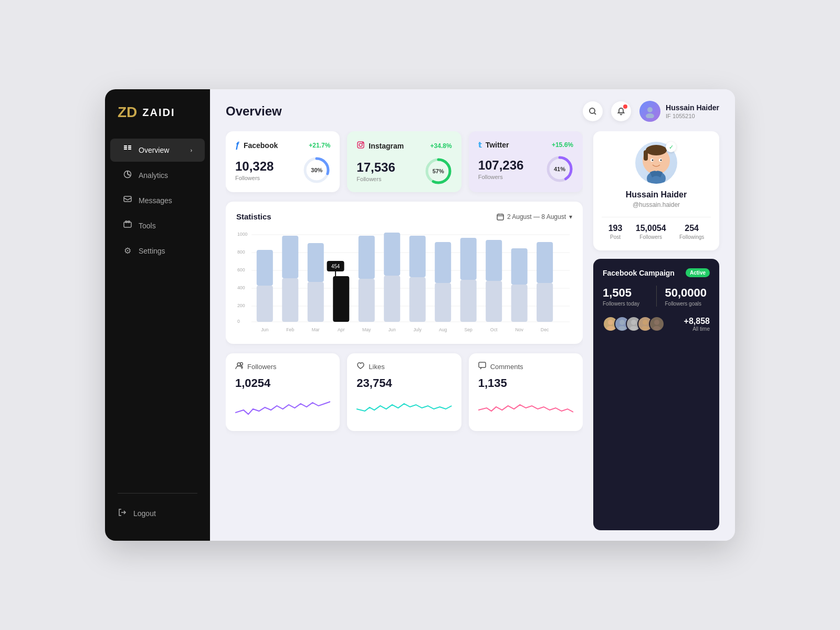 This screenshot has height=630, width=840. What do you see at coordinates (656, 296) in the screenshot?
I see `campaign-divider` at bounding box center [656, 296].